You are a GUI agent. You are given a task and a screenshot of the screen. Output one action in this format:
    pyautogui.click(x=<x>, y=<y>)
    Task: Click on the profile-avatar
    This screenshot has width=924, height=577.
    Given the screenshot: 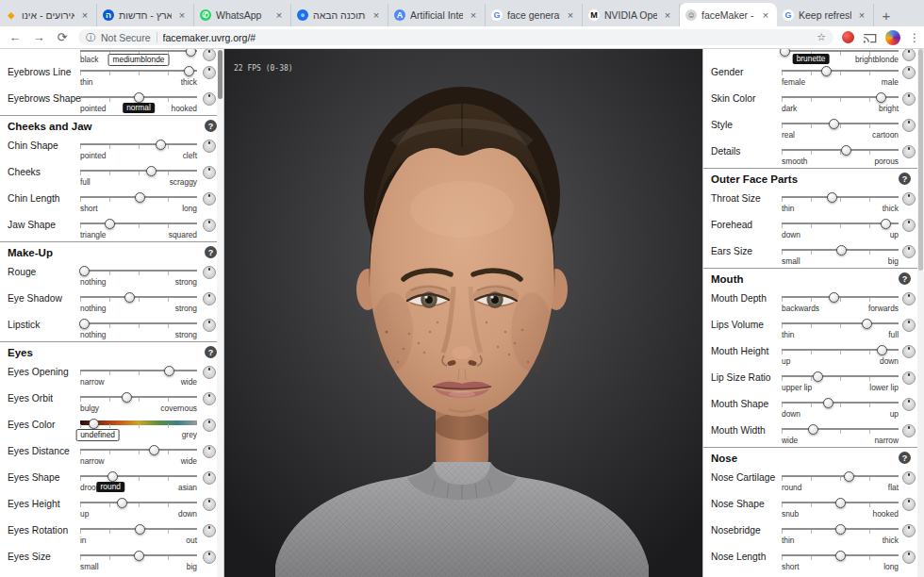 What is the action you would take?
    pyautogui.click(x=893, y=38)
    